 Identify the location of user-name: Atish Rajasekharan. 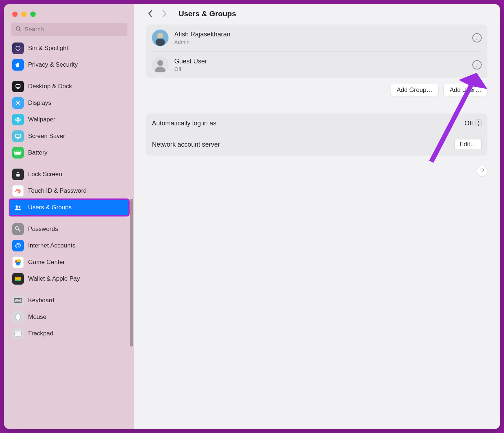
(320, 35).